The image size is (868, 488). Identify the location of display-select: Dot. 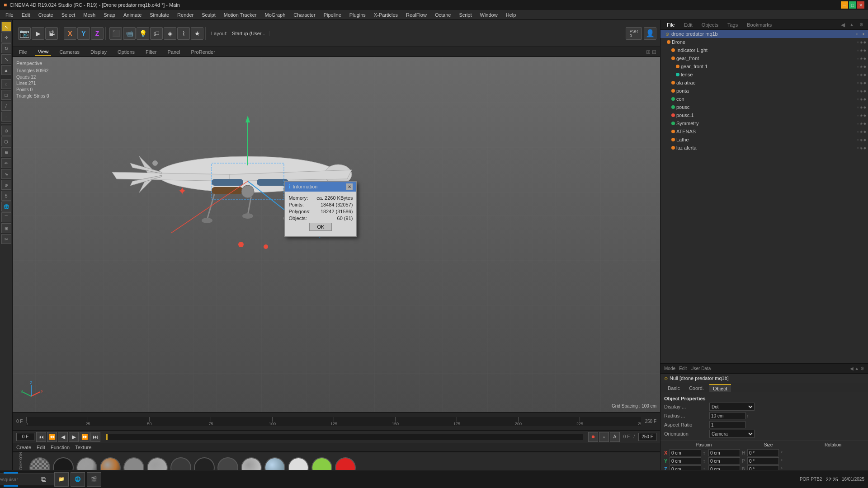
(732, 407).